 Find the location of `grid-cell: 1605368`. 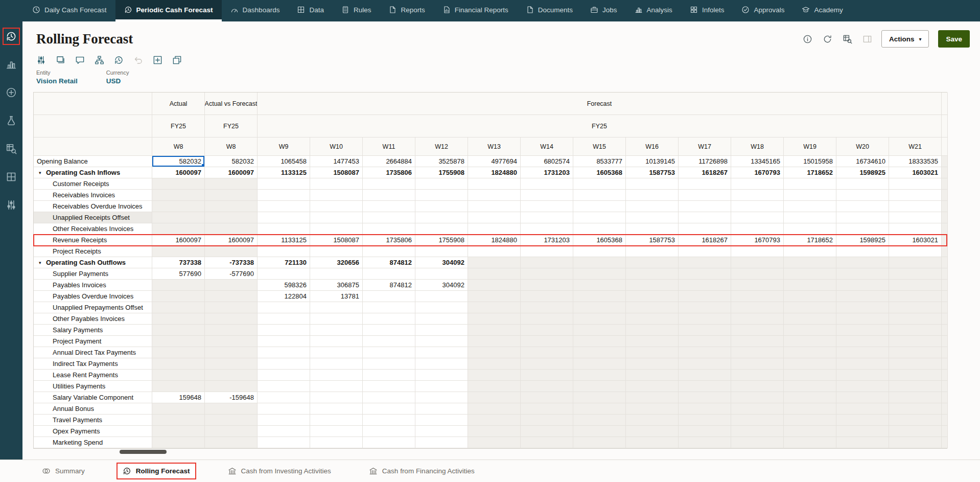

grid-cell: 1605368 is located at coordinates (600, 240).